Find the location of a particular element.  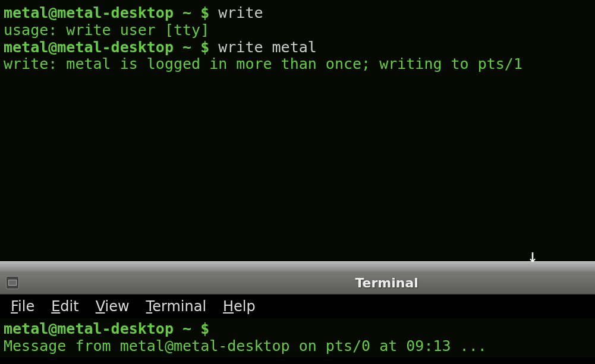

terminal-line: metal@metal-desktop ~ $ write metal is located at coordinates (297, 48).